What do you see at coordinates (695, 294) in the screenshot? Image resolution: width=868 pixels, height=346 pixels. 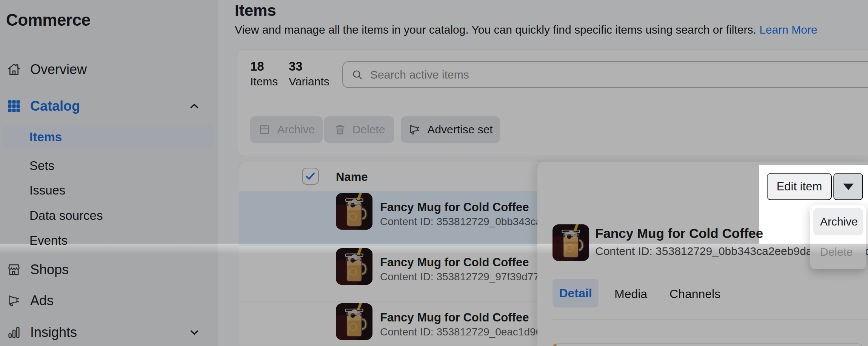 I see `tab-channels: Channels` at bounding box center [695, 294].